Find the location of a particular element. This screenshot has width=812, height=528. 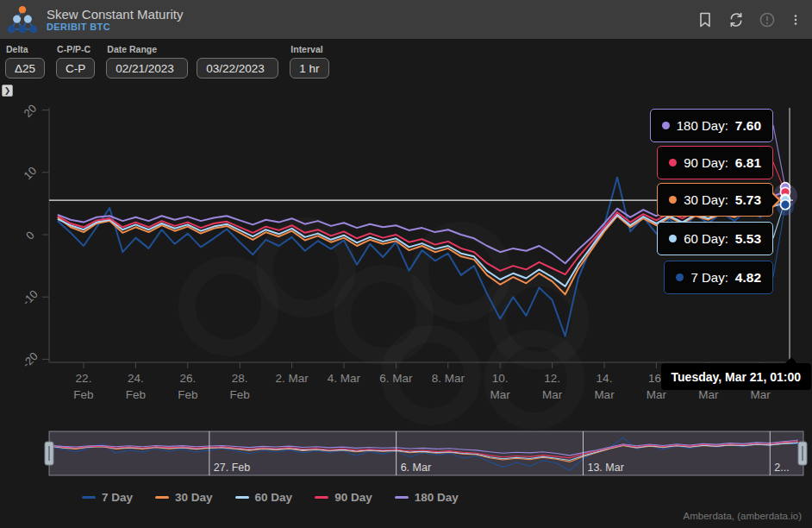

legend-item-7-day: 7 Day is located at coordinates (107, 497).